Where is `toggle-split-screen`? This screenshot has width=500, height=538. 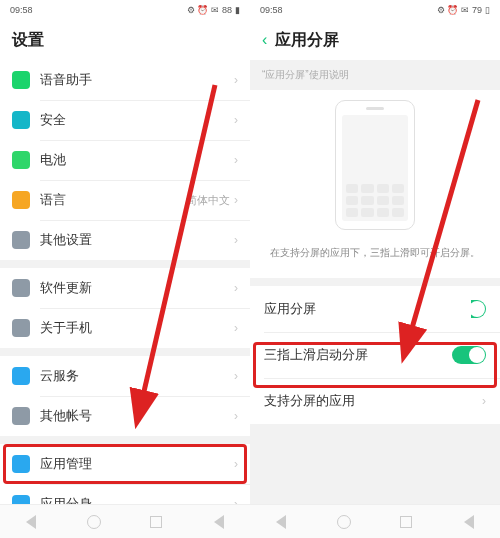 toggle-split-screen is located at coordinates (469, 309).